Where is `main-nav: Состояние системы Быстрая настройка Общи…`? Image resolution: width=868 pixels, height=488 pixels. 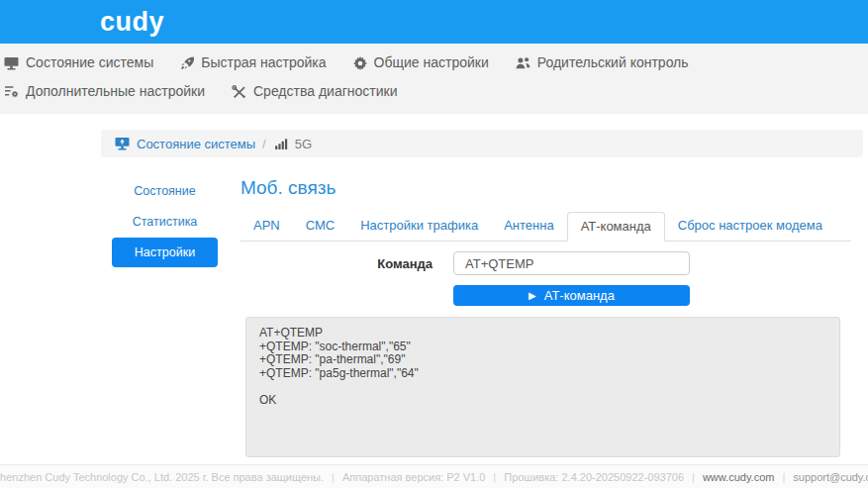 main-nav: Состояние системы Быстрая настройка Общи… is located at coordinates (434, 79).